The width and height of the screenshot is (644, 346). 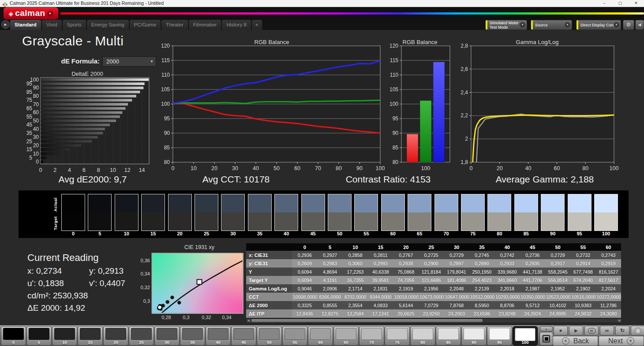 I want to click on table-cell: 0,3060, so click(x=356, y=264).